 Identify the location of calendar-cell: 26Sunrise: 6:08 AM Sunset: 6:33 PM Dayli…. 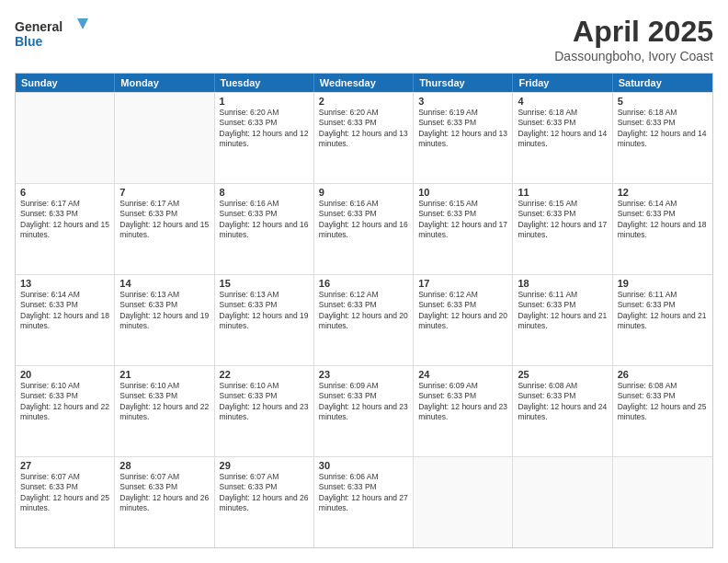
(663, 411).